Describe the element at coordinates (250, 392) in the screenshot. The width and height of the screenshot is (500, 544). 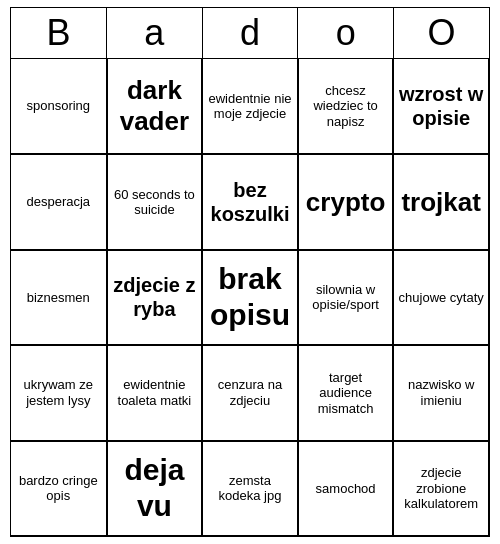
I see `cell-3-2: cenzura na zdjeciu` at that location.